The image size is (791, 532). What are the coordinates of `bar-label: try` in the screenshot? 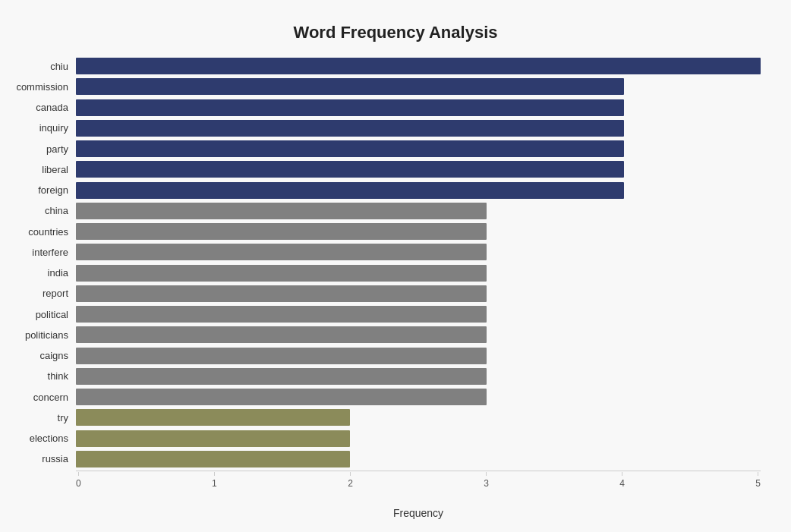 It's located at (42, 417).